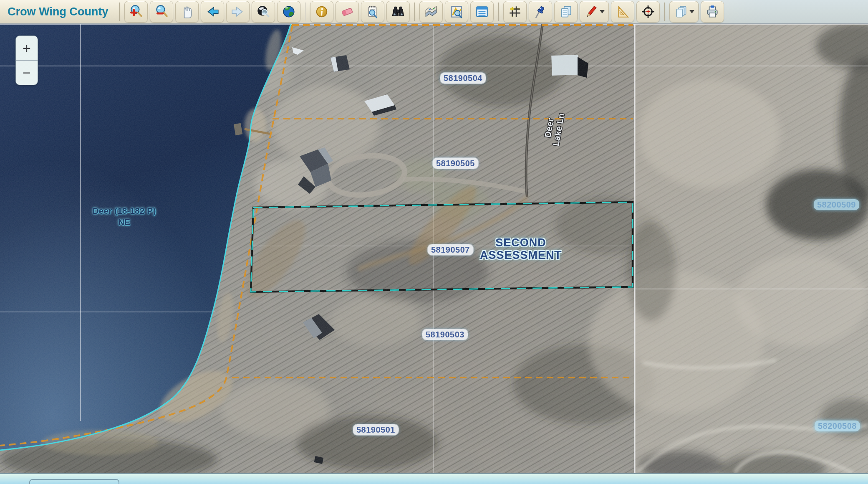 The image size is (868, 484). What do you see at coordinates (27, 60) in the screenshot?
I see `map-zoom-control: + −` at bounding box center [27, 60].